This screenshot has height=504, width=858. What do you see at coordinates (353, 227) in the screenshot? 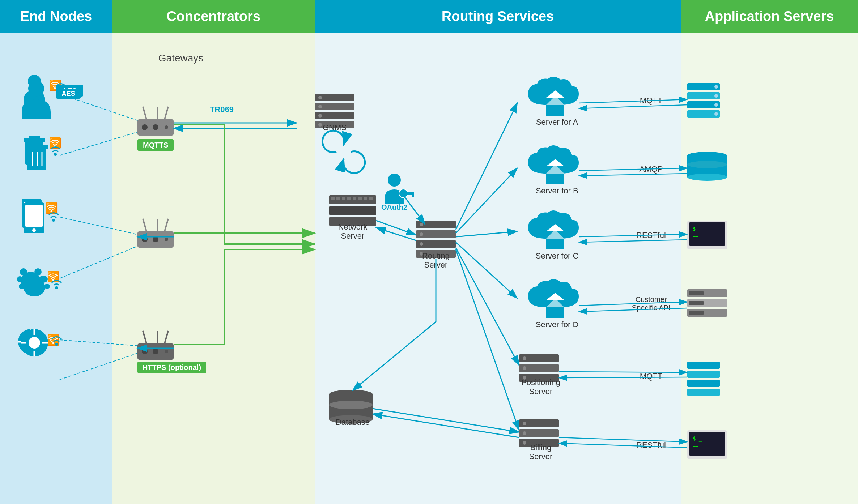
I see `network-server-label: Network` at bounding box center [353, 227].